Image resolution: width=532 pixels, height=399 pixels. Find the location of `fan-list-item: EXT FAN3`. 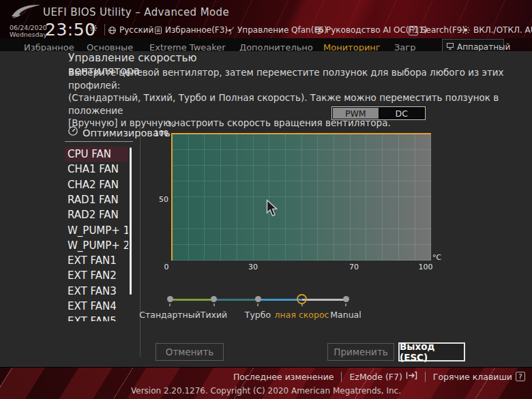

fan-list-item: EXT FAN3 is located at coordinates (97, 291).